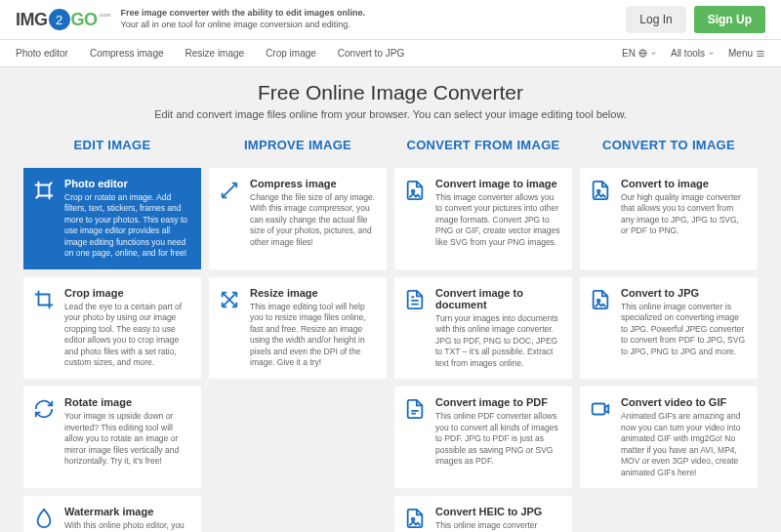 This screenshot has width=781, height=532. I want to click on tool-card: Watermark image With this online photo e…, so click(112, 513).